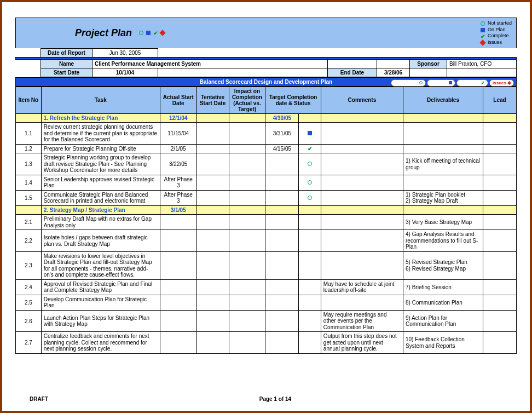 This screenshot has height=413, width=532. What do you see at coordinates (266, 118) in the screenshot?
I see `section-header-row: 1. Refresh the Strategic Plan12/1/044/30…` at bounding box center [266, 118].